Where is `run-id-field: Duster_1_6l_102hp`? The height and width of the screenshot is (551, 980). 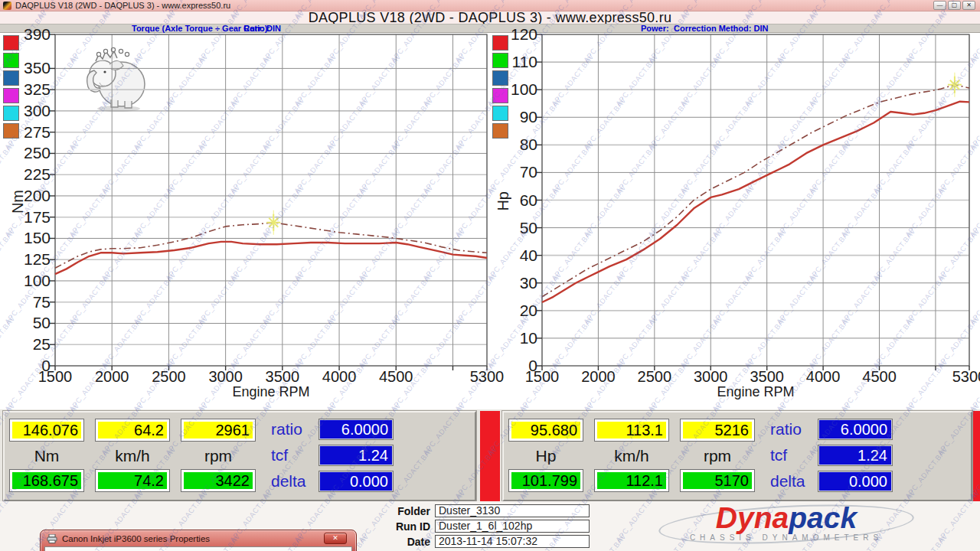 run-id-field: Duster_1_6l_102hp is located at coordinates (512, 527).